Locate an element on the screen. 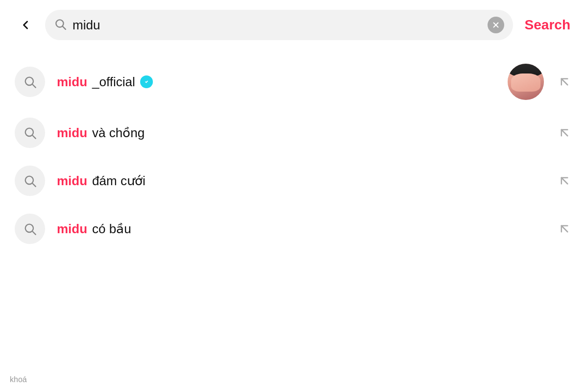 The width and height of the screenshot is (588, 389). suggestion-item-2: midu và chồng is located at coordinates (294, 133).